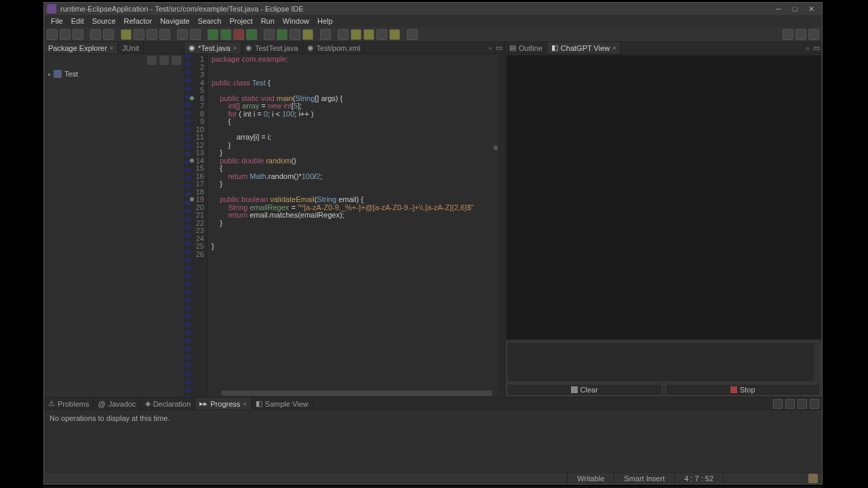 The image size is (868, 488). I want to click on tab-label: *Test.java, so click(214, 48).